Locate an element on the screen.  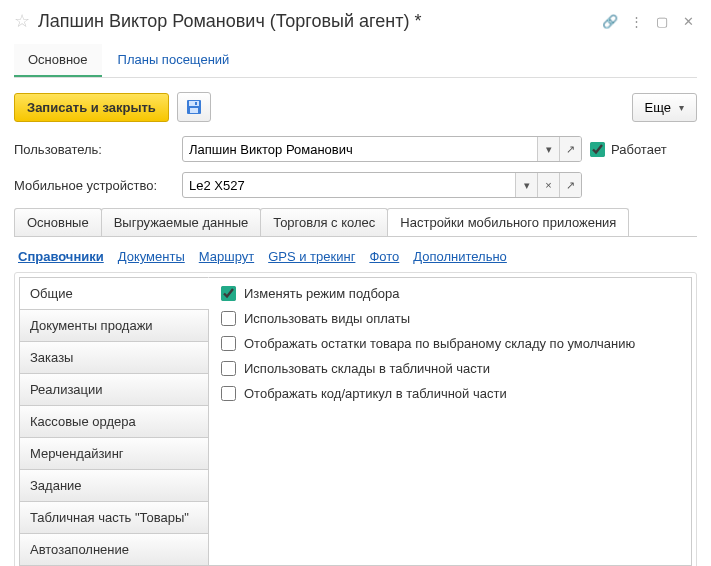
subtab-additional: Дополнительно is located at coordinates (460, 256).